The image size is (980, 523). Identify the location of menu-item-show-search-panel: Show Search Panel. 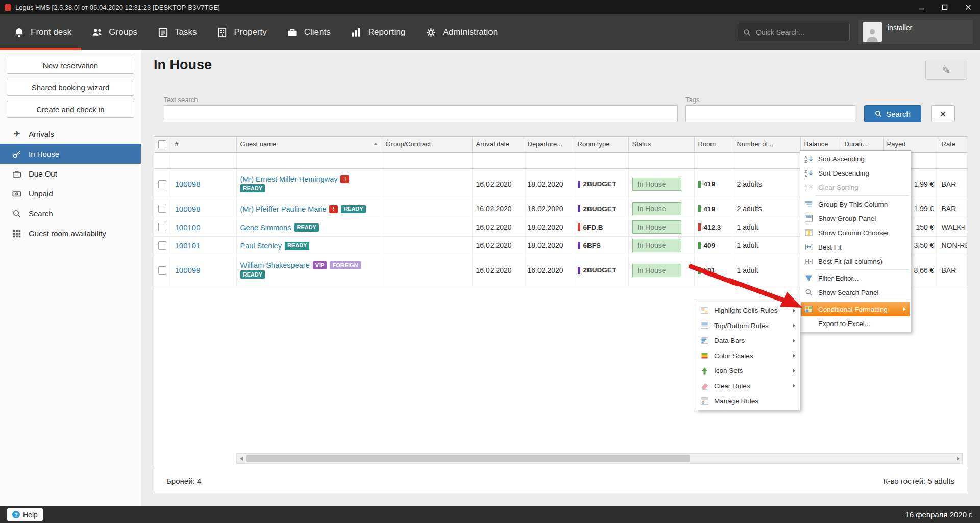
(855, 292).